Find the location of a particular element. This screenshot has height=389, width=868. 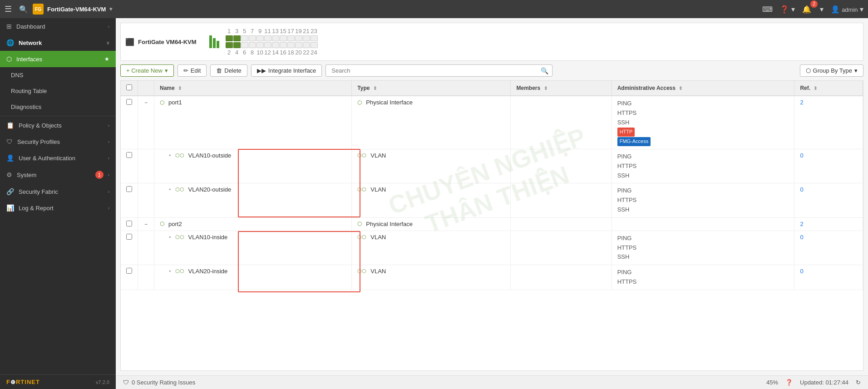

col-members: Members ⇕ is located at coordinates (561, 88).